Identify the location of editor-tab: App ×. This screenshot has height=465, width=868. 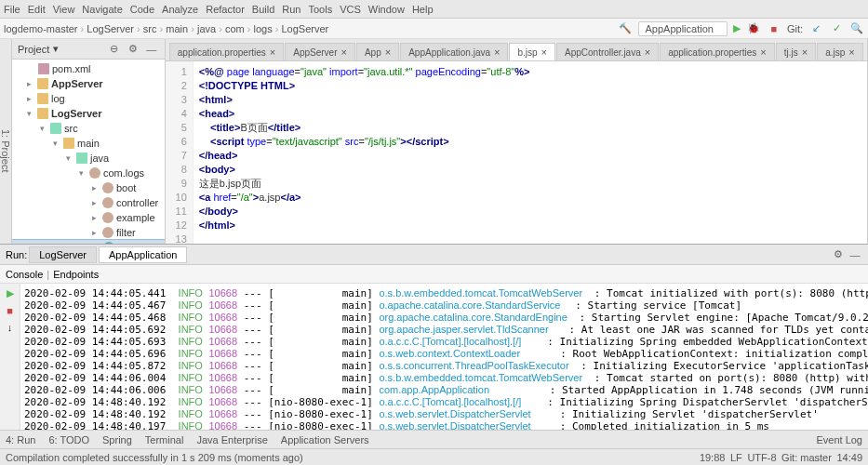
(378, 52).